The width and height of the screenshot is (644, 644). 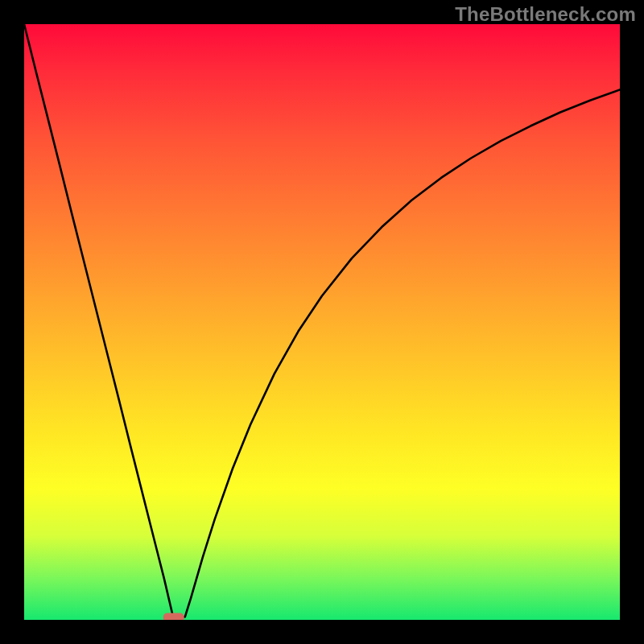 I want to click on watermark-text: TheBottleneck.com, so click(x=546, y=14).